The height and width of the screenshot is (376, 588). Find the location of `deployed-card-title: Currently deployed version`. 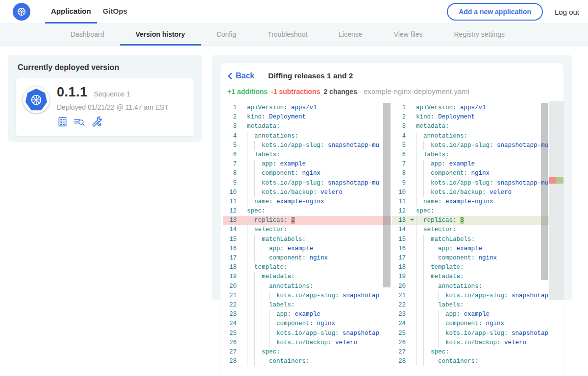

deployed-card-title: Currently deployed version is located at coordinates (105, 64).